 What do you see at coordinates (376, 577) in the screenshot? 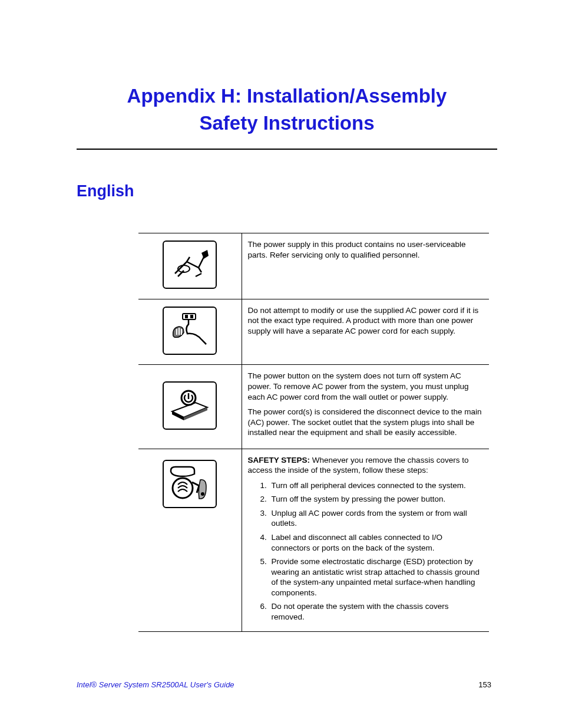
I see `list-item: Provide some electrostatic discharge (ES…` at bounding box center [376, 577].